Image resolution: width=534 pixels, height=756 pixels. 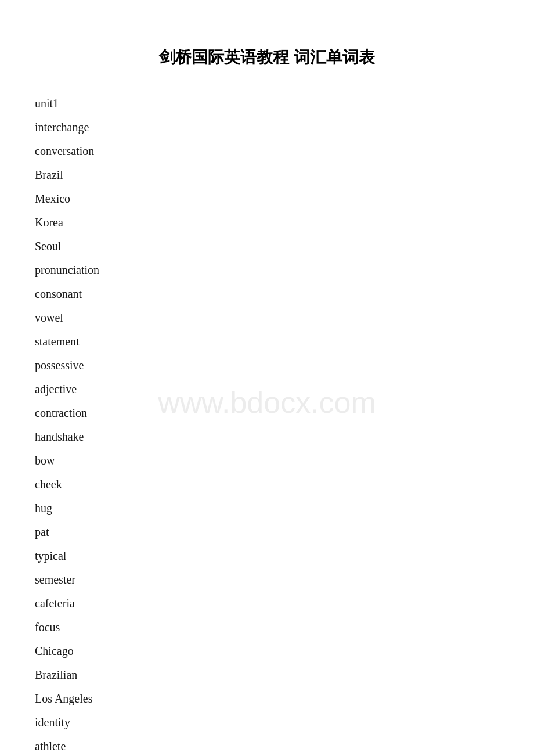 I want to click on list-item: identity, so click(x=267, y=722).